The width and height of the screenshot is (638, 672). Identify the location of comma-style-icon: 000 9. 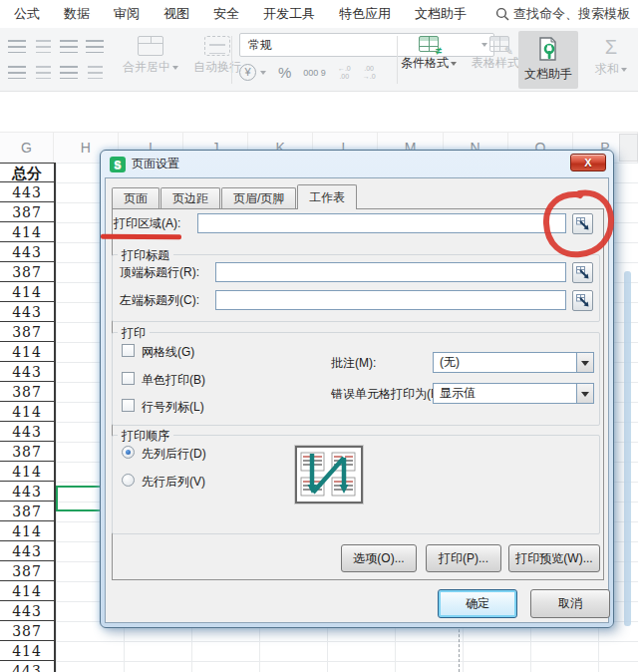
(315, 73).